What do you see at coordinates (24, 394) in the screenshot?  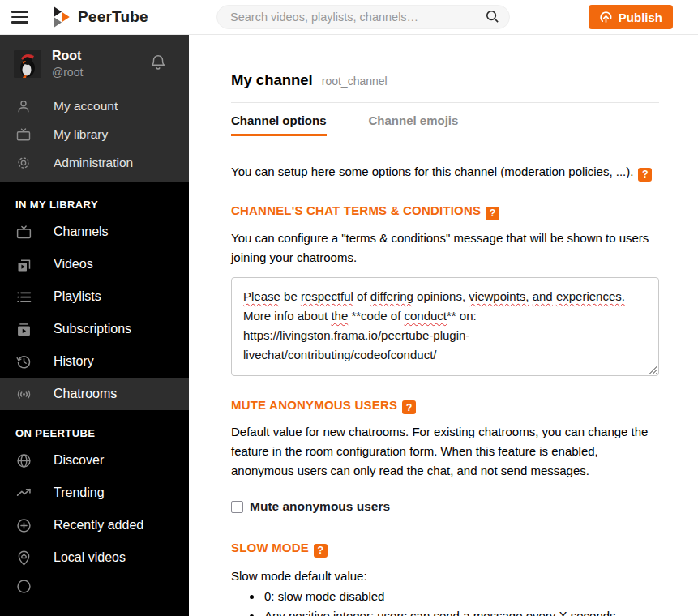 I see `chatrooms-broadcast-icon` at bounding box center [24, 394].